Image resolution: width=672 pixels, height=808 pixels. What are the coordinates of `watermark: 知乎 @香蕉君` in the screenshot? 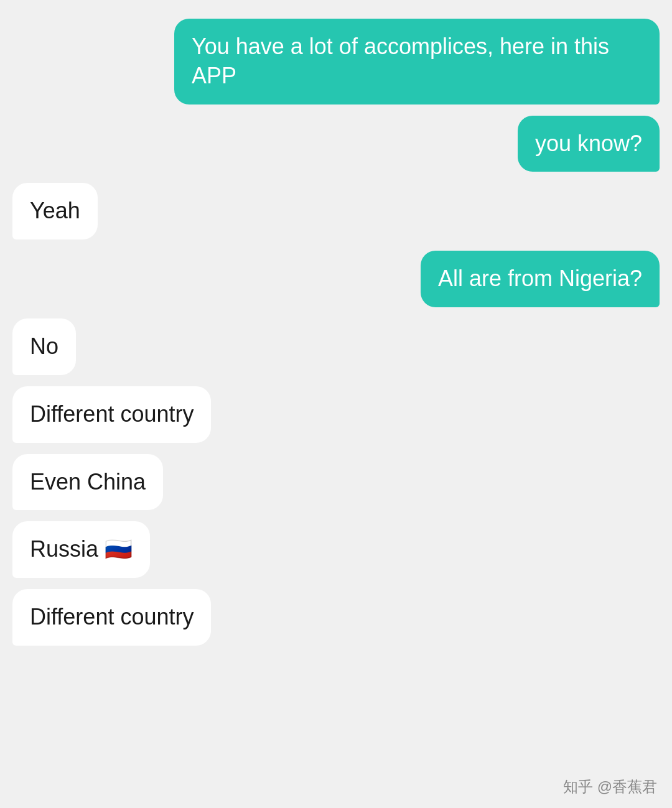 It's located at (610, 787).